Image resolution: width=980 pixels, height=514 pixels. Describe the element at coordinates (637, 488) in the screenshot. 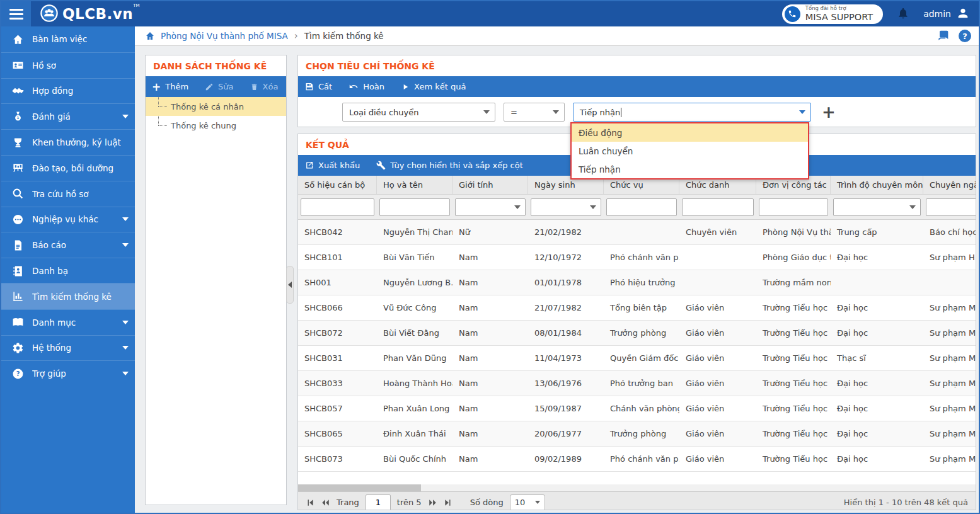

I see `horizontal-scrollbar` at that location.